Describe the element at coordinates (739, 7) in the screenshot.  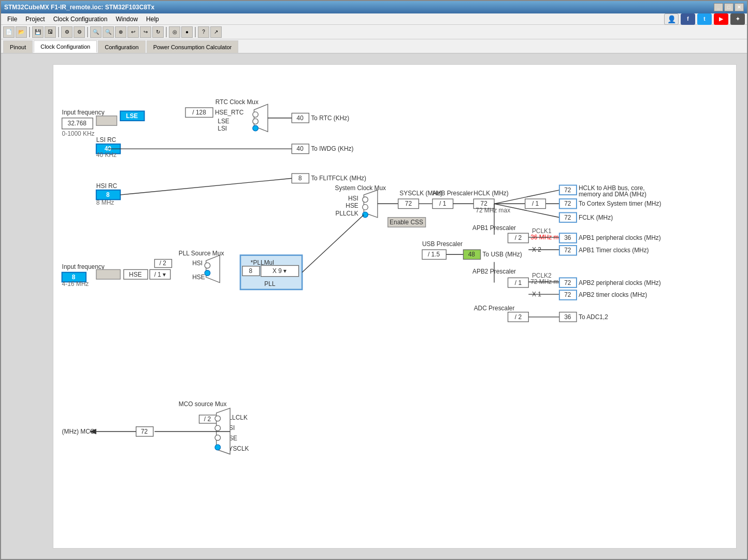
I see `close-button: ✕` at that location.